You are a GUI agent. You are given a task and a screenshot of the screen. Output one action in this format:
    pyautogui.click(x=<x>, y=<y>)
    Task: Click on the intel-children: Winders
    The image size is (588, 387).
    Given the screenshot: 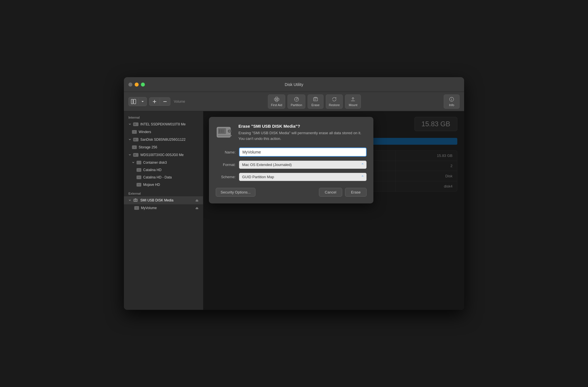 What is the action you would take?
    pyautogui.click(x=163, y=132)
    